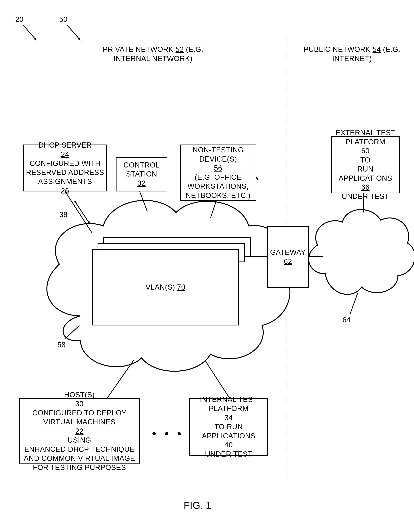  What do you see at coordinates (63, 19) in the screenshot?
I see `ref-50: 50` at bounding box center [63, 19].